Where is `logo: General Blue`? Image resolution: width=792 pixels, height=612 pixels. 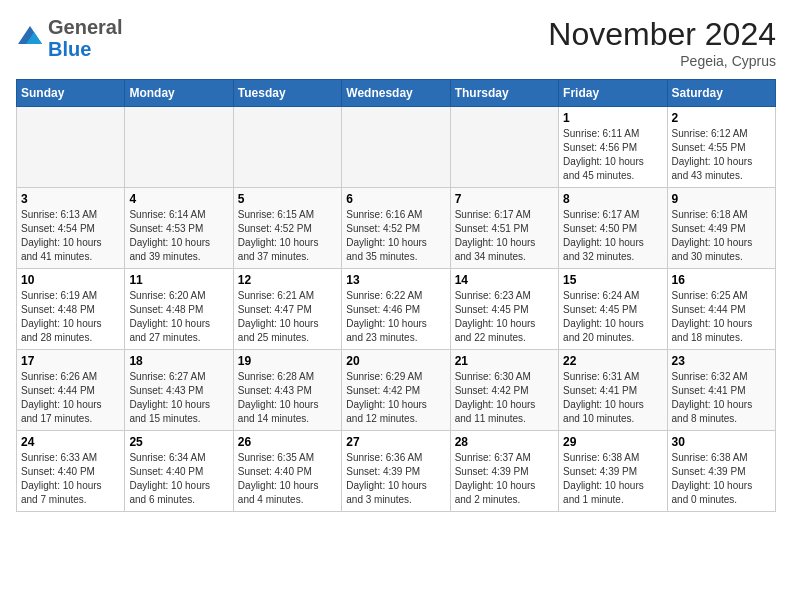
logo: General Blue is located at coordinates (69, 38).